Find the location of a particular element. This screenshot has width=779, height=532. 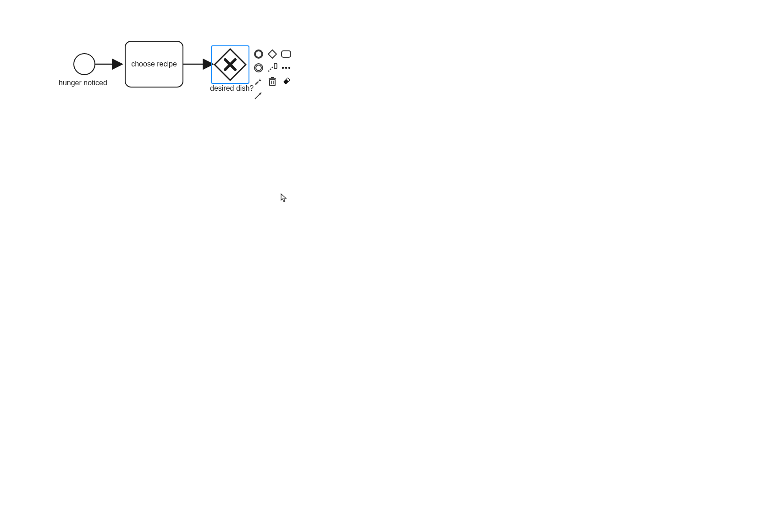

color-icon is located at coordinates (286, 82).